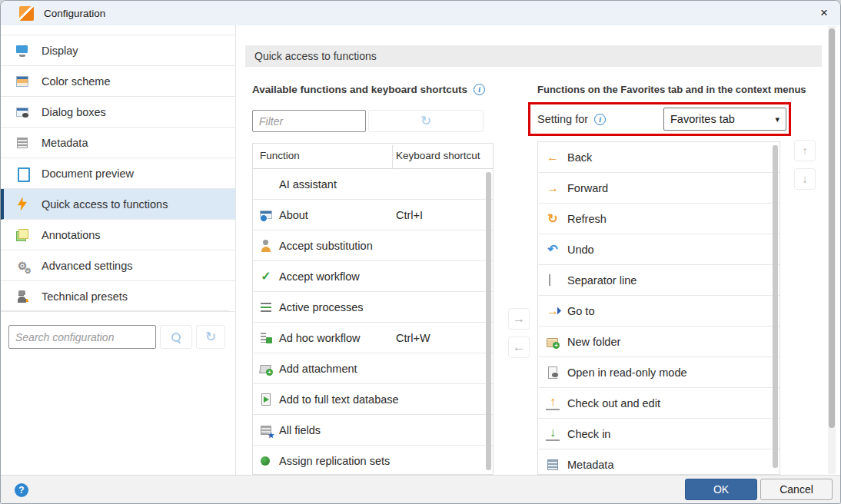 The width and height of the screenshot is (841, 504). What do you see at coordinates (824, 13) in the screenshot?
I see `close-button: ×` at bounding box center [824, 13].